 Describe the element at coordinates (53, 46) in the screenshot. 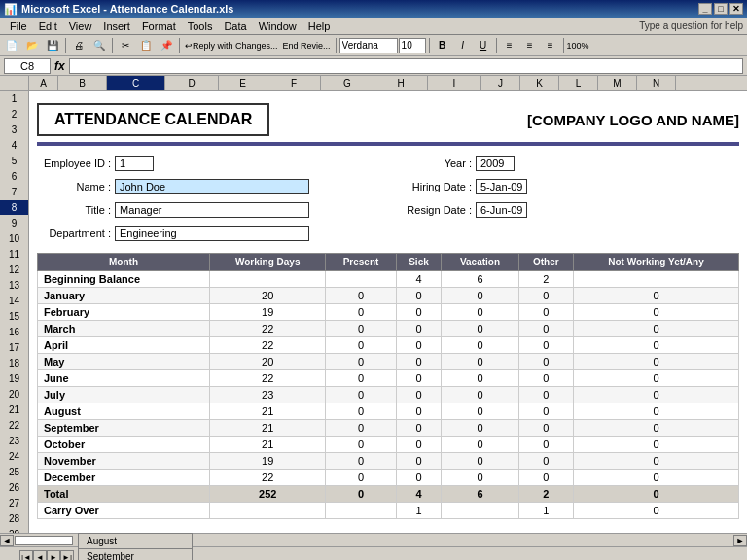

I see `save-button: 💾` at that location.